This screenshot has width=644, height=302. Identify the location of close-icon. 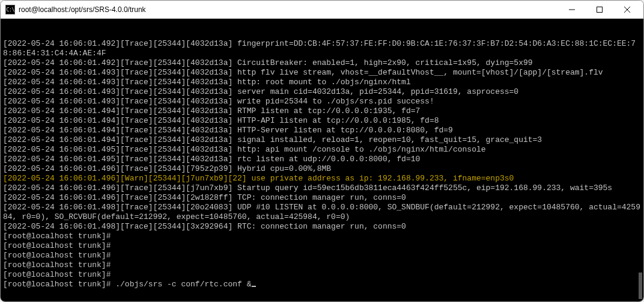
(627, 10).